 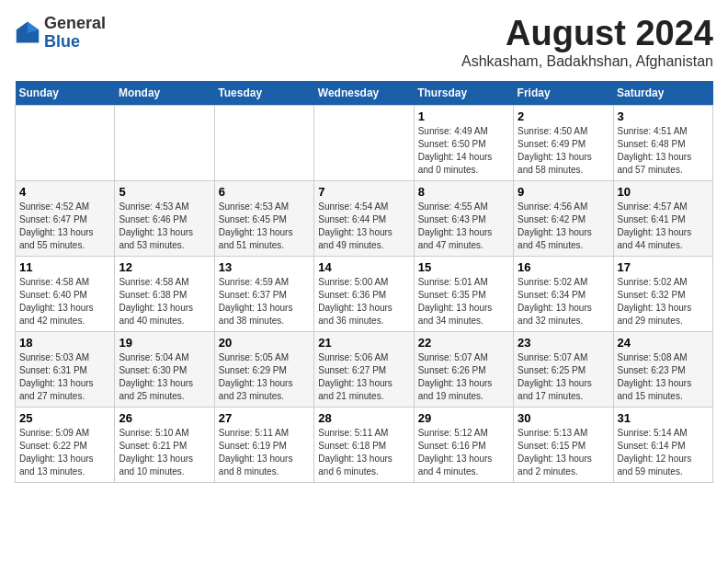 What do you see at coordinates (364, 42) in the screenshot?
I see `page-header: General Blue August 2024 Ashkasham, Bada…` at bounding box center [364, 42].